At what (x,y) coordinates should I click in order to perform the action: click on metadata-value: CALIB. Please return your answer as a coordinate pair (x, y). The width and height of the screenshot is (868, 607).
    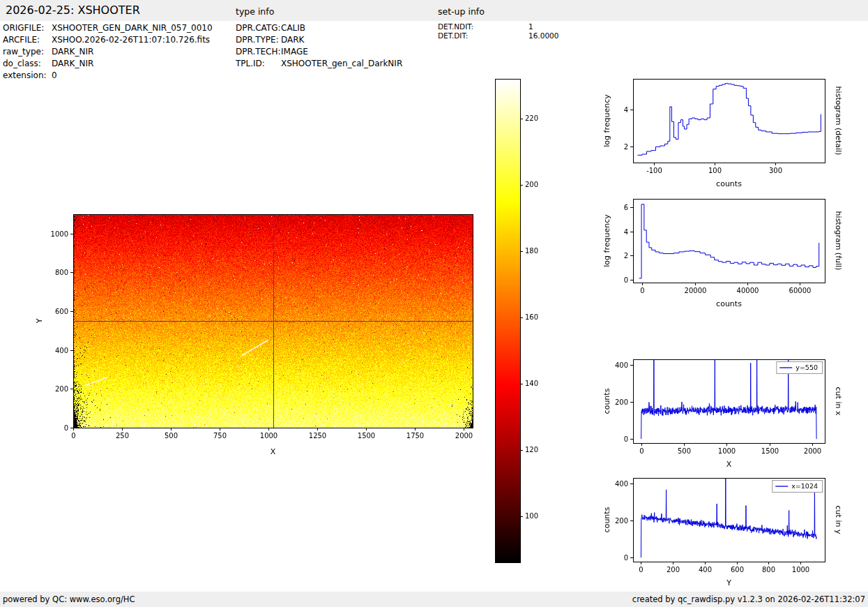
    Looking at the image, I should click on (293, 28).